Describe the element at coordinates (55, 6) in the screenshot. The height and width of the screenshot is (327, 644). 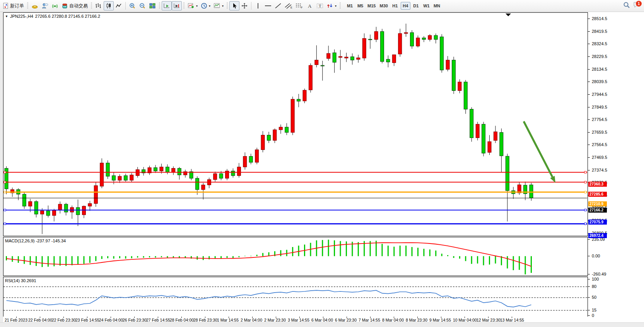
I see `signal-button` at that location.